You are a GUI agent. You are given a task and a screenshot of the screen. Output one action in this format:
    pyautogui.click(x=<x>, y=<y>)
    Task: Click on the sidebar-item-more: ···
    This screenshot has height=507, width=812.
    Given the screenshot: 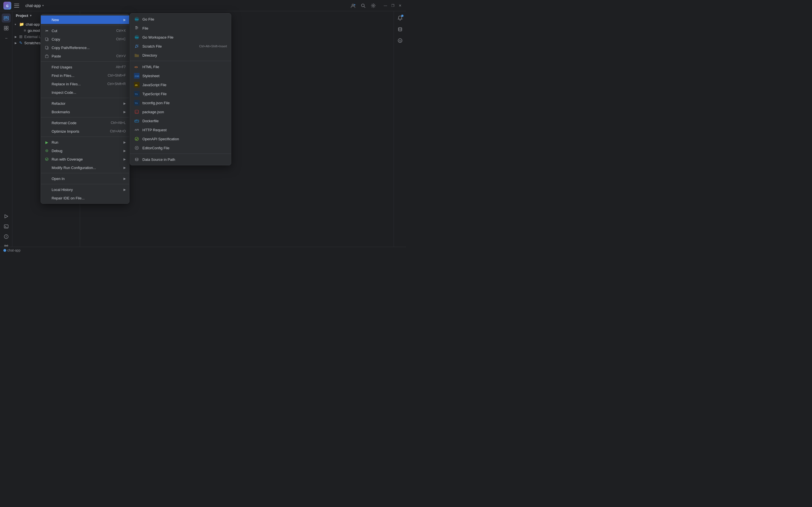 What is the action you would take?
    pyautogui.click(x=6, y=38)
    